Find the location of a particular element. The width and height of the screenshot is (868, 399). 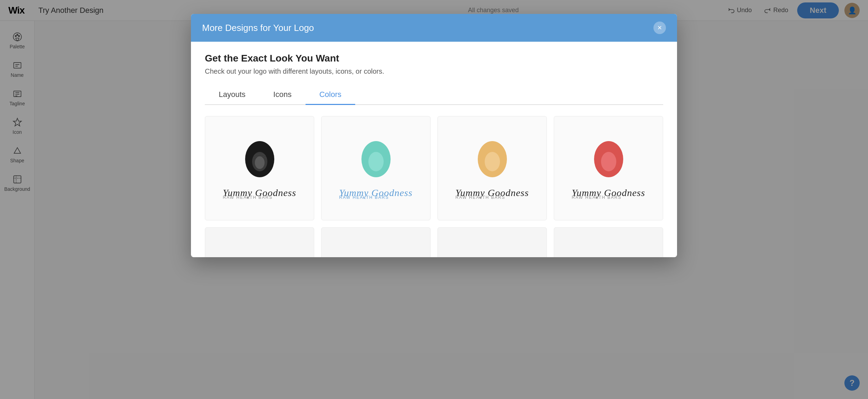

logo-card-red: Yummy Goodness Raw Health Bars is located at coordinates (608, 168).